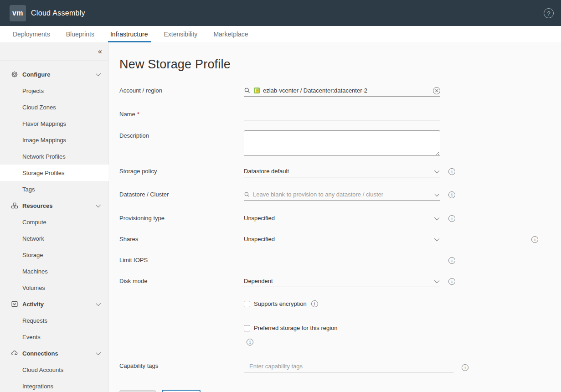 The image size is (561, 392). Describe the element at coordinates (342, 91) in the screenshot. I see `account-region-field: ezlab-vcenter / Datacenter:datacenter-2 …` at that location.